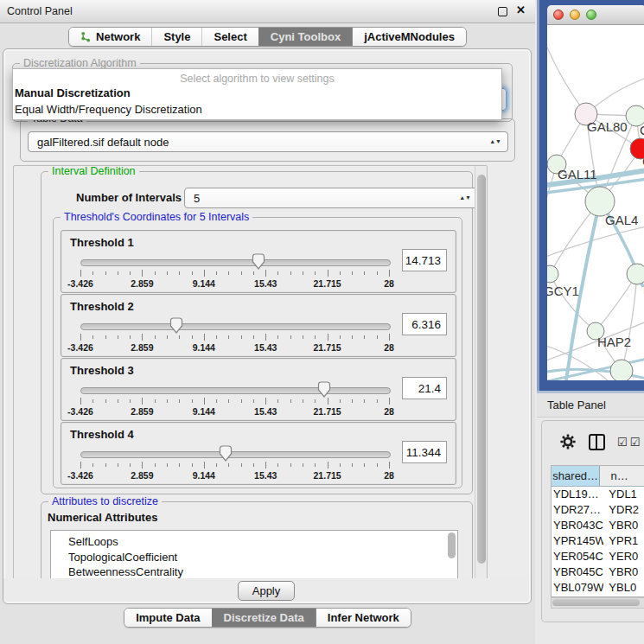 The height and width of the screenshot is (644, 644). Describe the element at coordinates (424, 452) in the screenshot. I see `threshold-value-field: 11.344` at that location.